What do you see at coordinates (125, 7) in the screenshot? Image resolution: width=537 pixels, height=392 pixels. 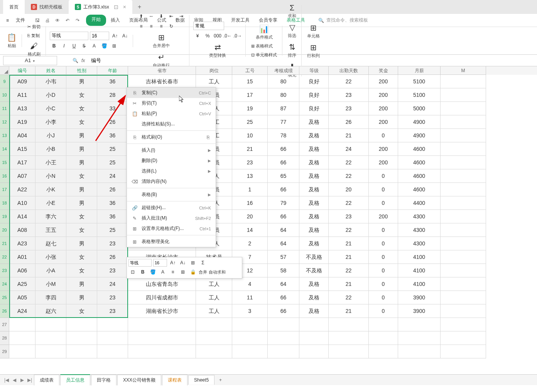 I see `close-icon: ×` at bounding box center [125, 7].